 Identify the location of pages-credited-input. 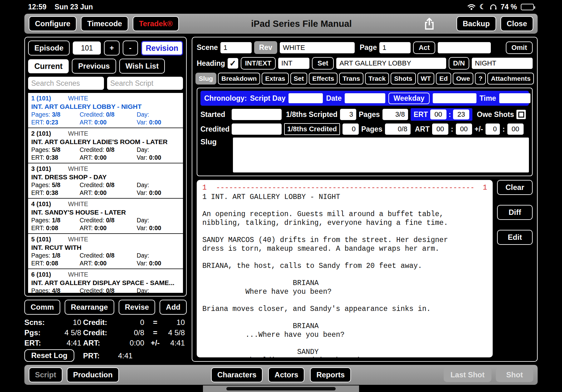
(398, 129).